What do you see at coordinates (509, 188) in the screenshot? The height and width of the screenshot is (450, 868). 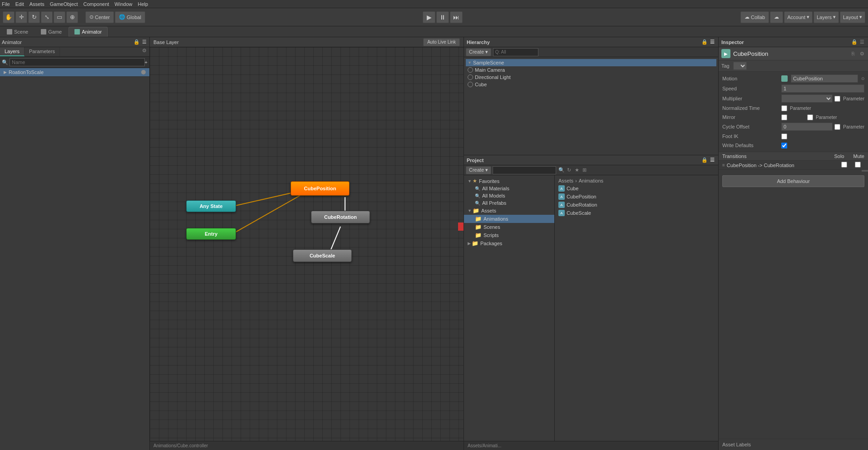 I see `tree-all-materials: 🔍 All Materials` at bounding box center [509, 188].